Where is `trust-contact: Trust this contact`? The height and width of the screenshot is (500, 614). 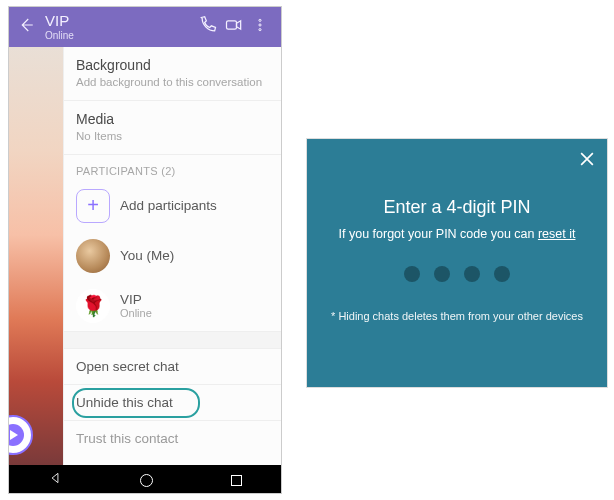
trust-contact: Trust this contact is located at coordinates (172, 438).